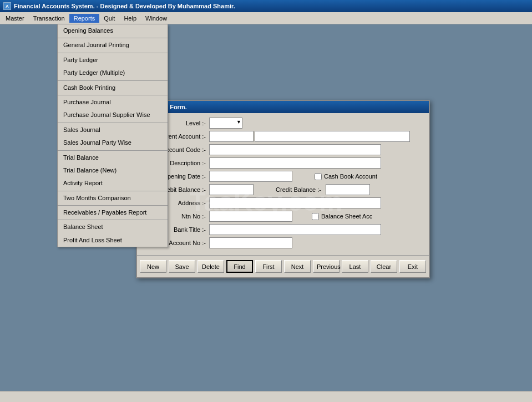  What do you see at coordinates (346, 176) in the screenshot?
I see `cash-book-checkbox-wrapper: Cash Book Account` at bounding box center [346, 176].